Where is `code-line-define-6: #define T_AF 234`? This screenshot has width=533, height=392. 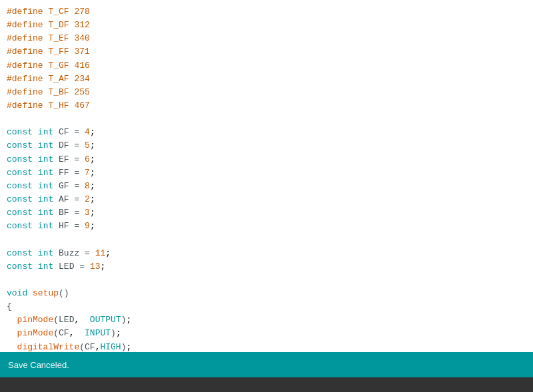
code-line-define-6: #define T_AF 234 is located at coordinates (266, 79).